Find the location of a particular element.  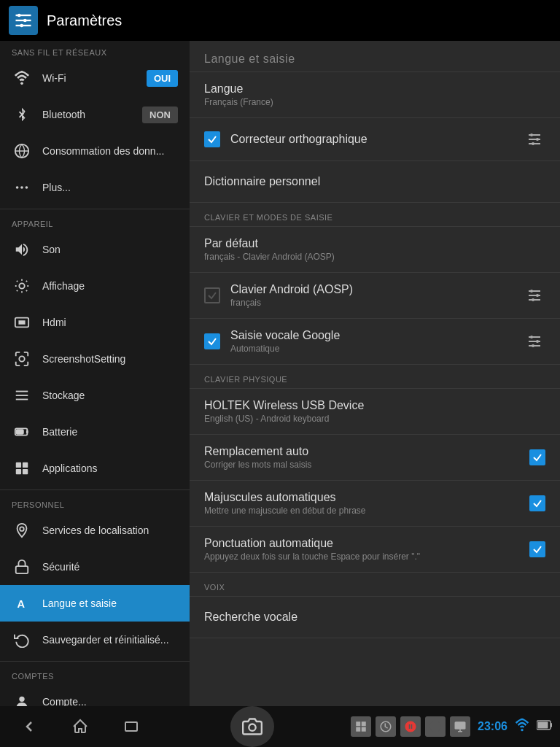

majuscules-title: Majuscules automatiques is located at coordinates (362, 498).